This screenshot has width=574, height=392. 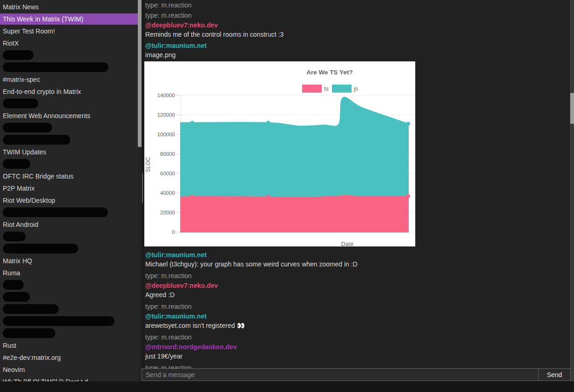 I want to click on sidebar-item: P2P Matrix, so click(x=69, y=188).